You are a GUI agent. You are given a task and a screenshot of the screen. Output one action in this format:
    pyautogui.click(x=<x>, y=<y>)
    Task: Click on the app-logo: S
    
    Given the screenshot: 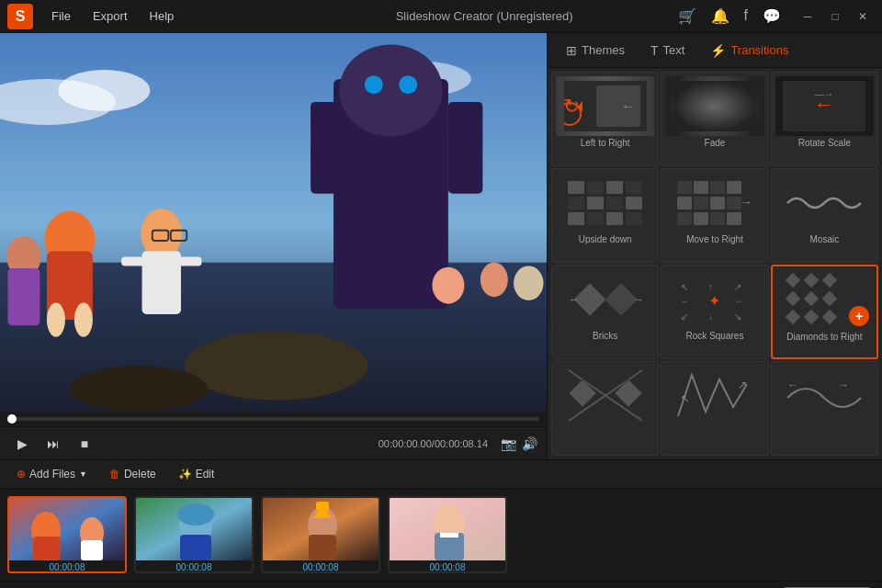 What is the action you would take?
    pyautogui.click(x=20, y=17)
    